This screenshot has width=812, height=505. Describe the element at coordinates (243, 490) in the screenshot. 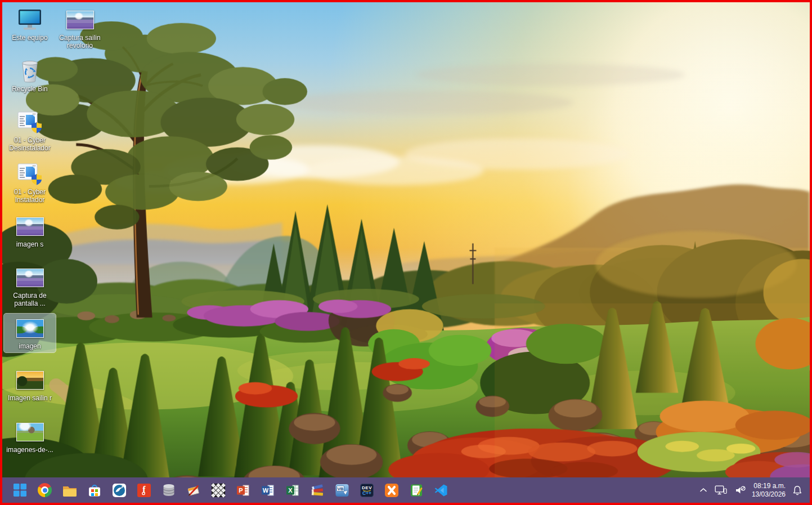

I see `powerpoint-icon: P` at that location.